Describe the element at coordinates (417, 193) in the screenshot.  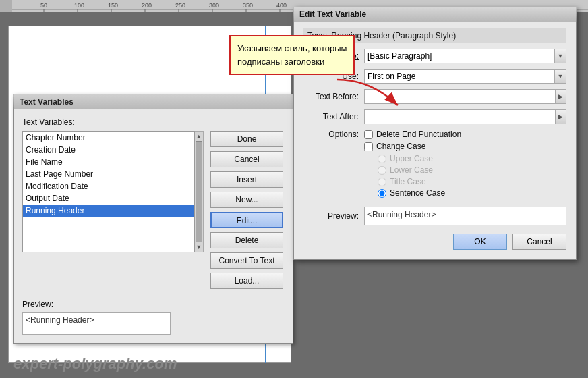
I see `sentence-case-label: Sentence Case` at that location.